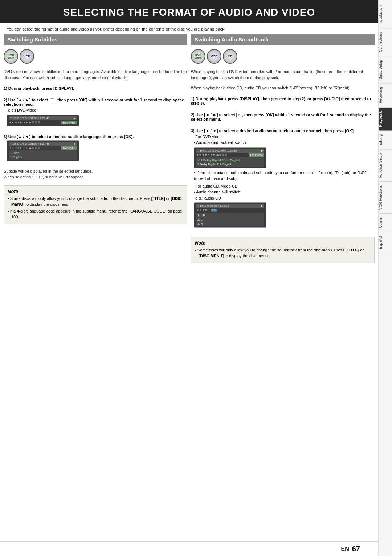 This screenshot has height=556, width=392. I want to click on audio-dvd-screen: T 1/5 C 1/5 S 0:01:00 / 1:23:45 ▶ ◄◄ ◄ ■…, so click(230, 158).